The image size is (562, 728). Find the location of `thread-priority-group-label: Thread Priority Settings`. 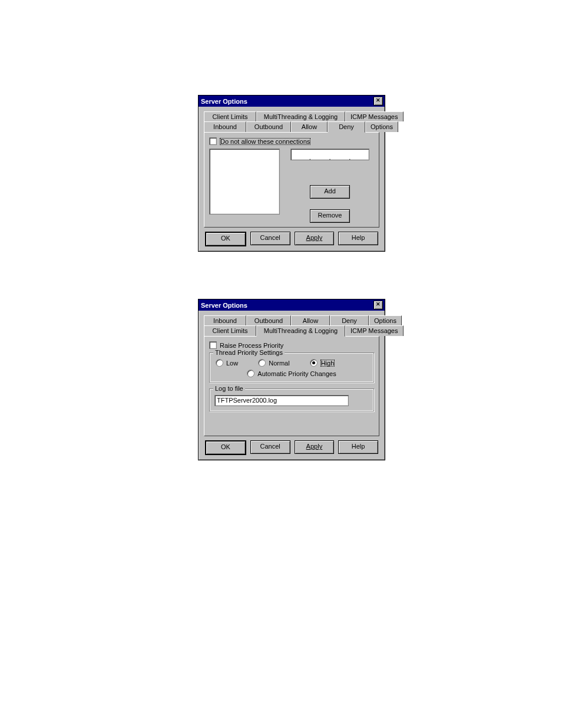

thread-priority-group-label: Thread Priority Settings is located at coordinates (249, 353).